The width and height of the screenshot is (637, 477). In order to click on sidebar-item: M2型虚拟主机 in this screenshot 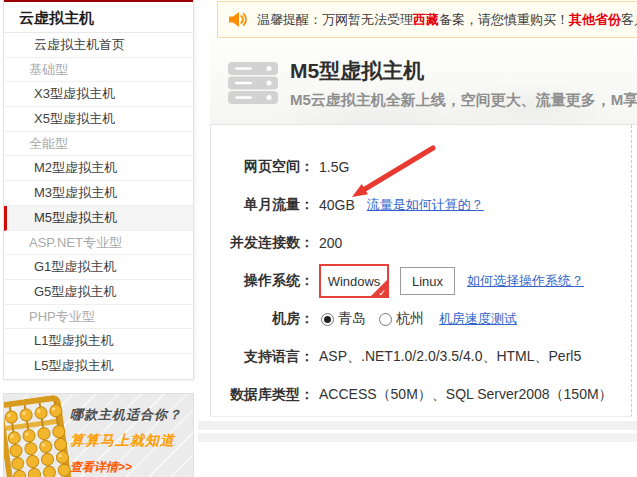, I will do `click(98, 168)`.